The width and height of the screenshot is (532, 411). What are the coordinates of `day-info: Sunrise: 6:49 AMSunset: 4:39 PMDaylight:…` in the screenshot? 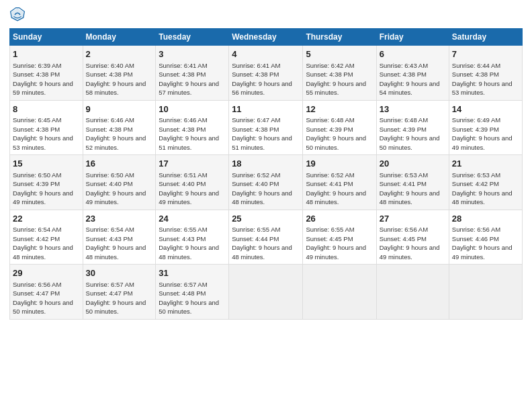 It's located at (482, 134).